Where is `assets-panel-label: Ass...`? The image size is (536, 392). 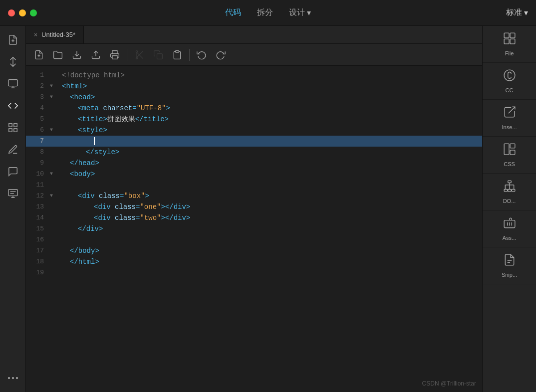 assets-panel-label: Ass... is located at coordinates (510, 238).